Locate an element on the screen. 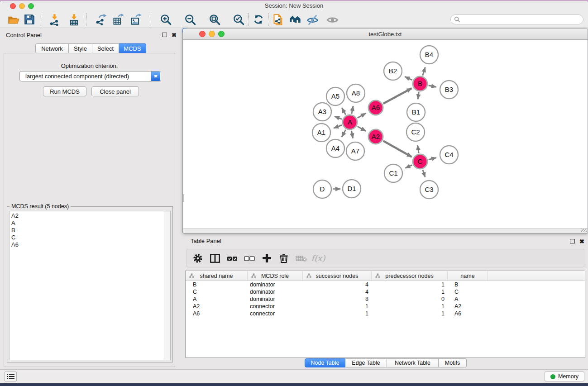  delete-table-button is located at coordinates (301, 258).